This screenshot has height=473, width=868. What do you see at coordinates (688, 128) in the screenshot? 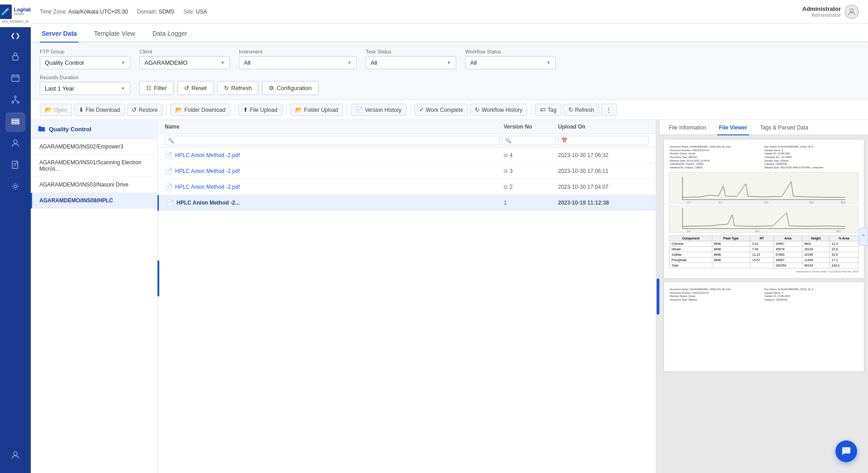
I see `right-tab-file-info: File Information` at bounding box center [688, 128].